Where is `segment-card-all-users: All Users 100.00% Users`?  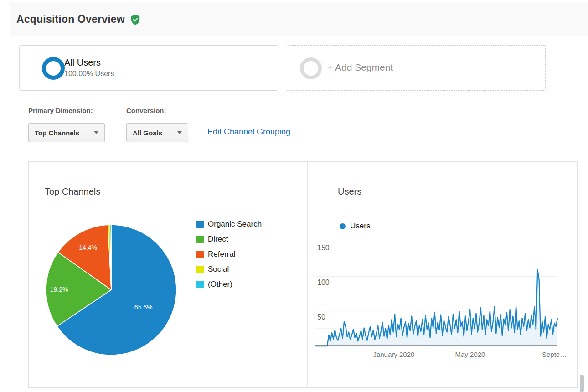 segment-card-all-users: All Users 100.00% Users is located at coordinates (149, 68).